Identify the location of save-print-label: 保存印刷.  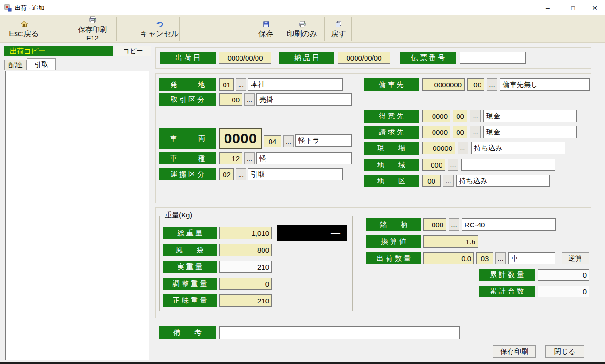
(93, 30).